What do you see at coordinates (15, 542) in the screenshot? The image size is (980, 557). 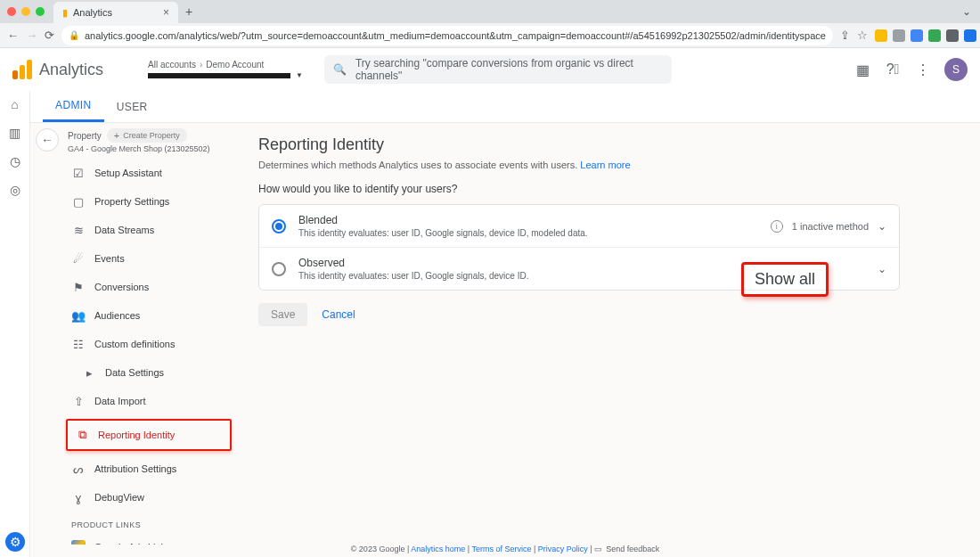 I see `settings-gear-icon: ⚙` at bounding box center [15, 542].